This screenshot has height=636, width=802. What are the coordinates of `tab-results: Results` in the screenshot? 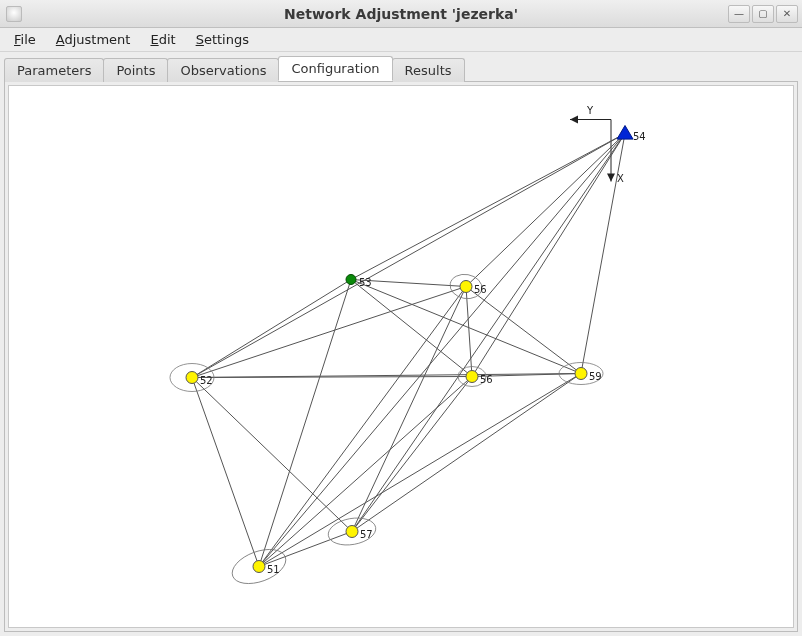 It's located at (428, 70).